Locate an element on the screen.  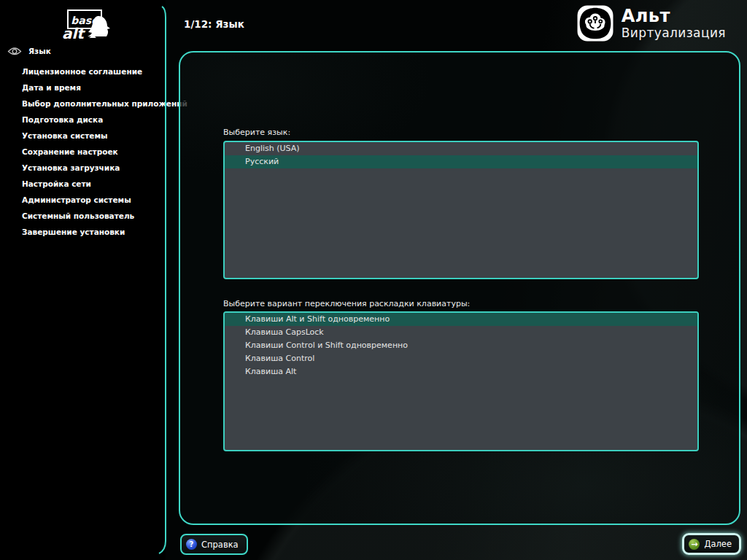
list-option: Клавиша CapsLock is located at coordinates (461, 332).